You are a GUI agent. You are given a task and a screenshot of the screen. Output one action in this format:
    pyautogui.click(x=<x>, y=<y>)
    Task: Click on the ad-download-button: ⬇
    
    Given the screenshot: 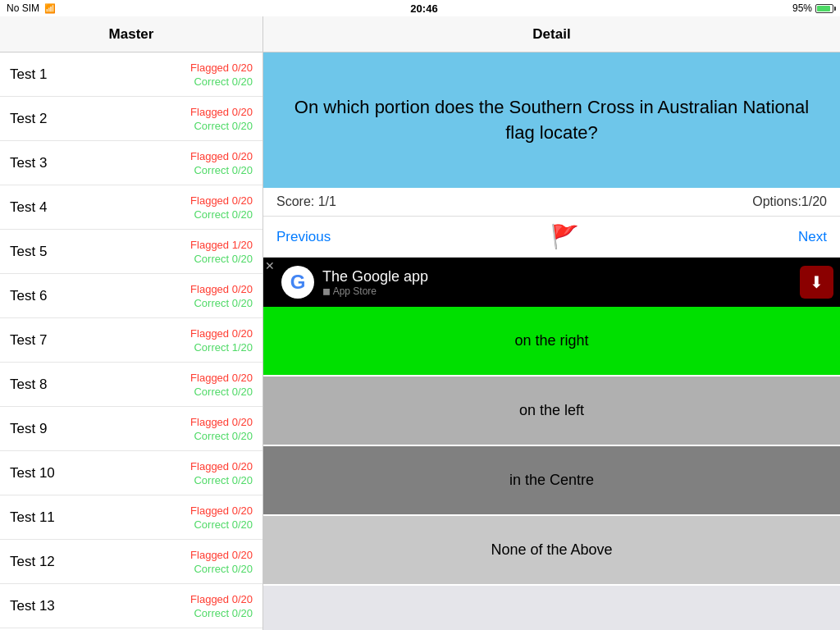 What is the action you would take?
    pyautogui.click(x=817, y=282)
    